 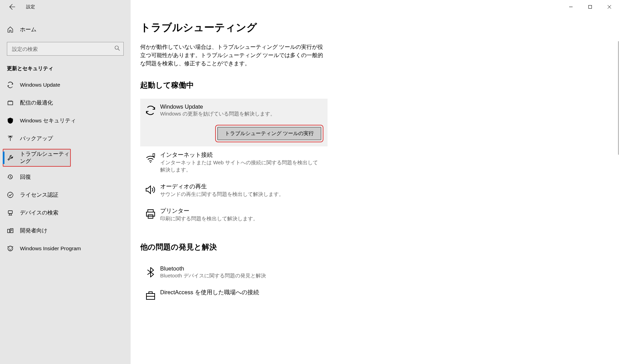 What do you see at coordinates (222, 187) in the screenshot?
I see `troubleshoot-item-title: オーディオの再生` at bounding box center [222, 187].